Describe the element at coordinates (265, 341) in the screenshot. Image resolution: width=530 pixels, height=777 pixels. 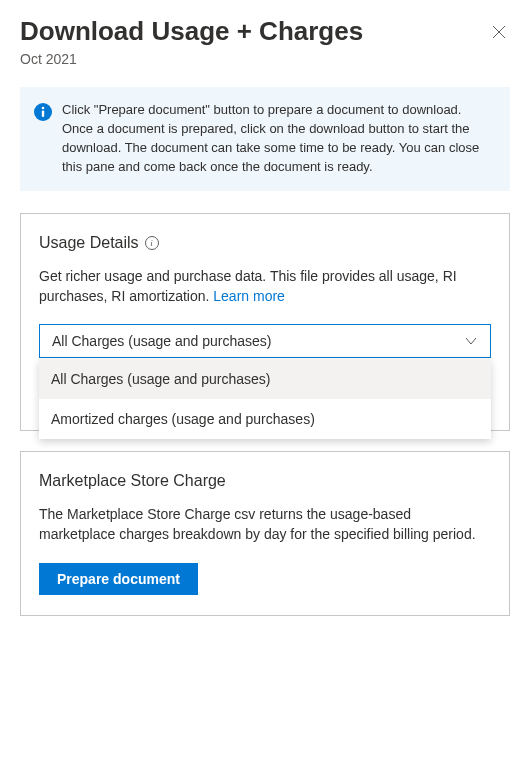
I see `charges-dropdown: All Charges (usage and purchases)` at that location.